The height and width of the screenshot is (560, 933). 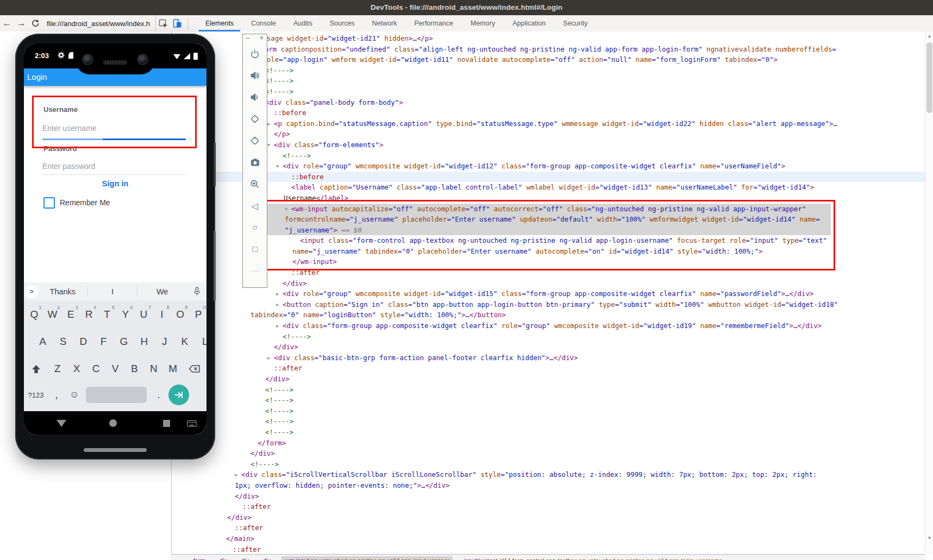 I want to click on key-n: N, so click(x=153, y=369).